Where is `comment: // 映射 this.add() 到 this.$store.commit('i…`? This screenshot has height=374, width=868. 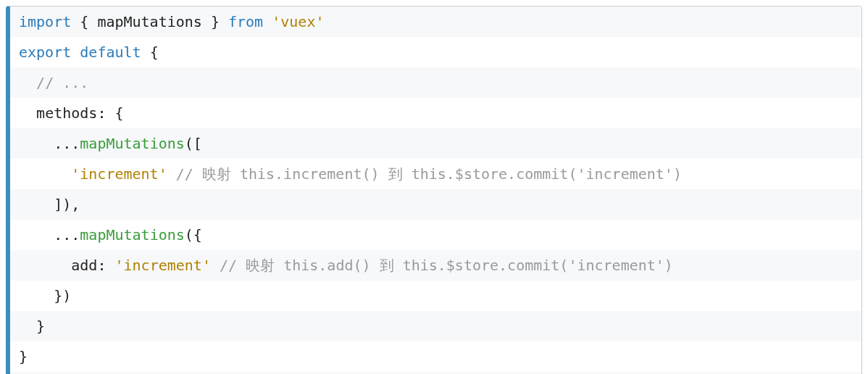 comment: // 映射 this.add() 到 this.$store.commit('i… is located at coordinates (446, 265).